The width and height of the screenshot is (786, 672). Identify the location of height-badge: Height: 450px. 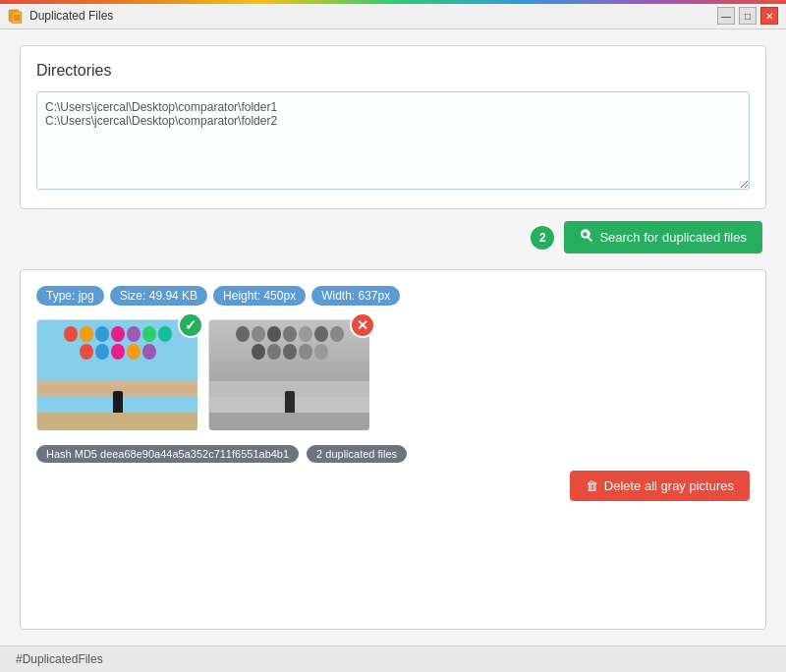
(259, 296).